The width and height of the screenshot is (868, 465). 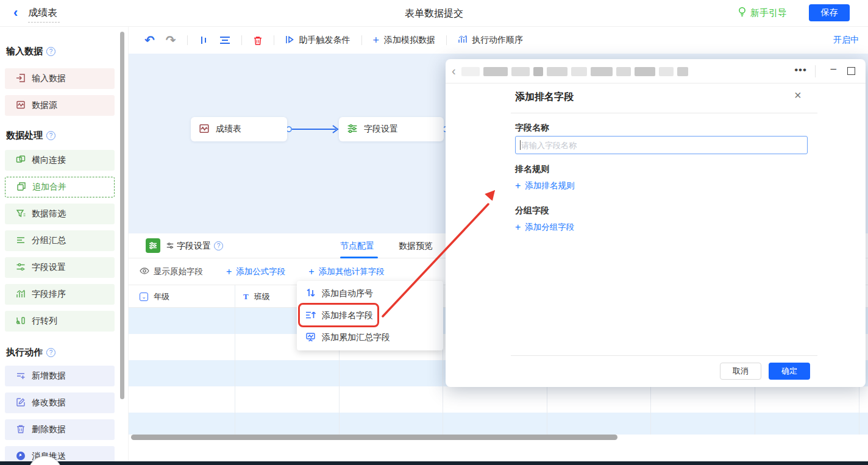 I want to click on horizontal-scrollbar, so click(x=374, y=438).